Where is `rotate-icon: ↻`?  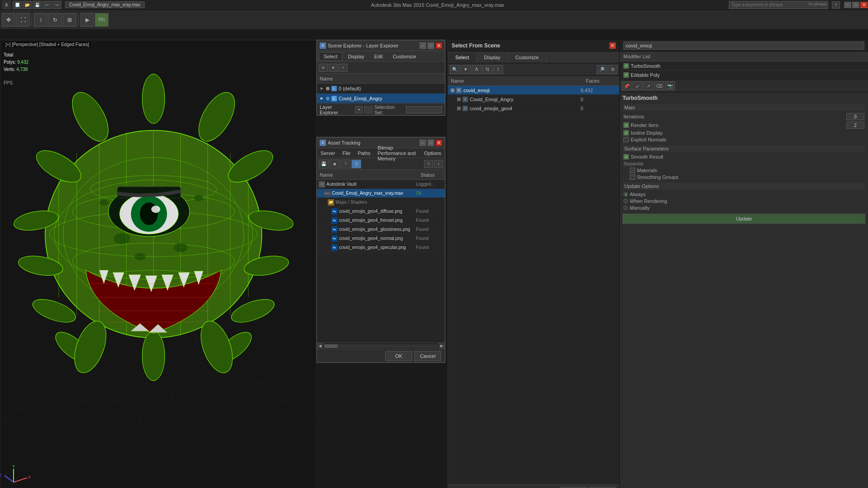 rotate-icon: ↻ is located at coordinates (55, 20).